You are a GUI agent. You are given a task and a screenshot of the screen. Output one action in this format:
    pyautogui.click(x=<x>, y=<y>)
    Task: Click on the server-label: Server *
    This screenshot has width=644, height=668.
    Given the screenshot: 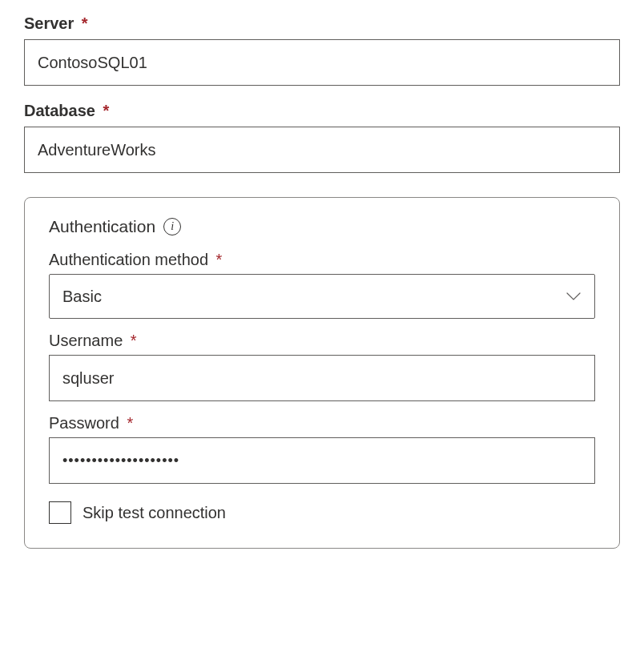 What is the action you would take?
    pyautogui.click(x=322, y=24)
    